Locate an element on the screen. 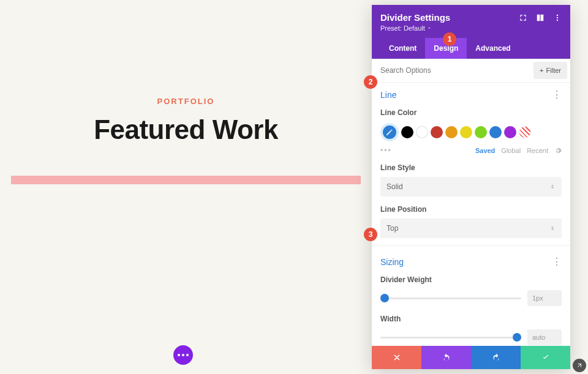 Image resolution: width=588 pixels, height=374 pixels. palette-global: Global is located at coordinates (511, 151).